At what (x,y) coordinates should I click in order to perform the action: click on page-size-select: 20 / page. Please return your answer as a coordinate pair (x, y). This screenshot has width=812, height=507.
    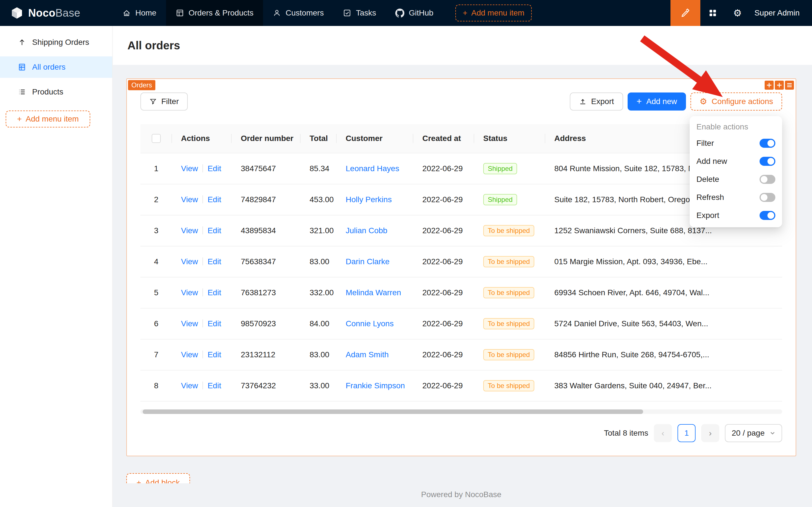
    Looking at the image, I should click on (754, 433).